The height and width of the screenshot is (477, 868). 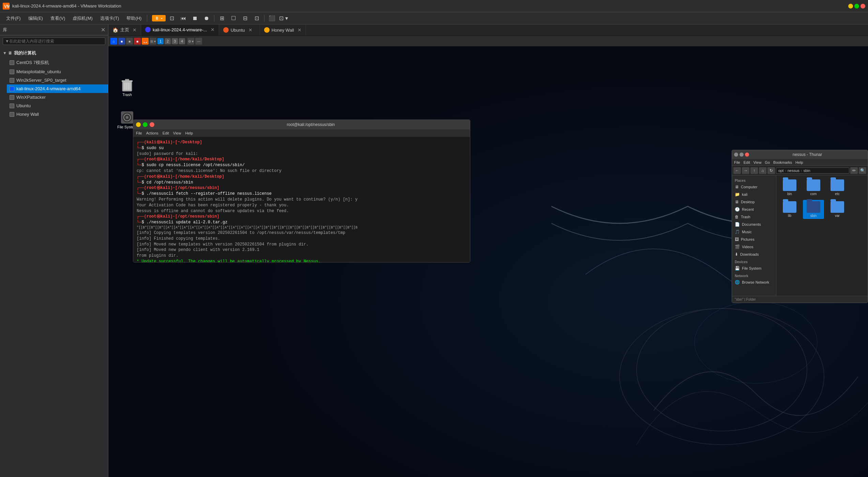 I want to click on fm-place-kali: 📁 kali, so click(x=754, y=194).